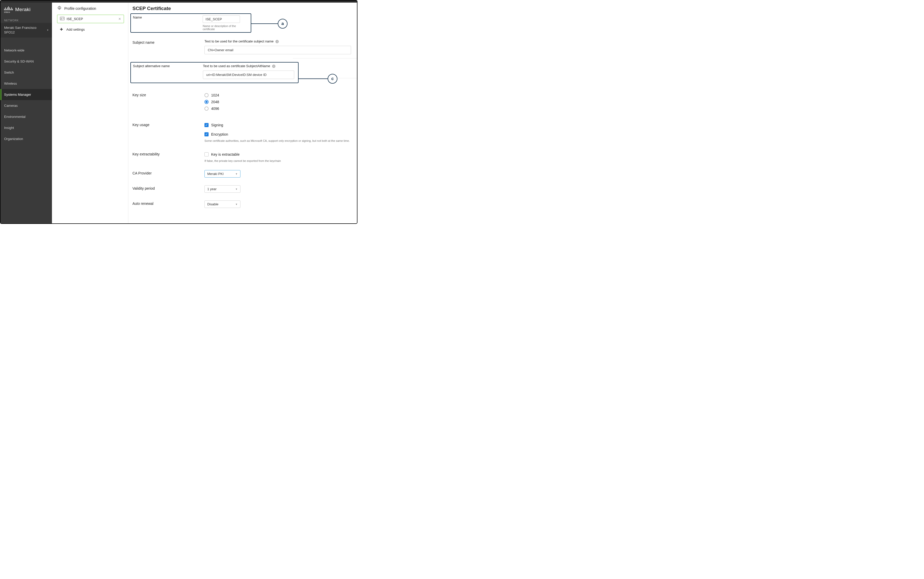  I want to click on vendor-text: cisco, so click(8, 12).